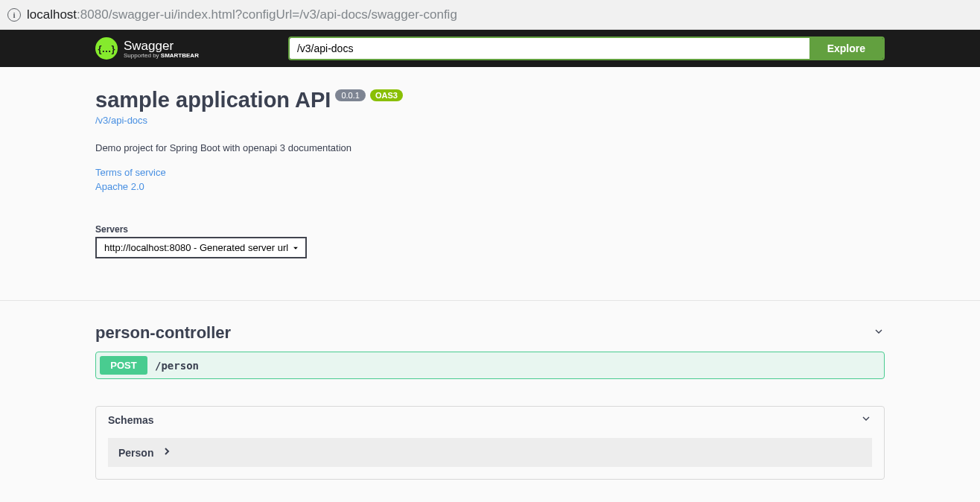 The height and width of the screenshot is (502, 980). I want to click on swagger-topbar: {…} Swagger Supported by SMARTBEAR Explo…, so click(490, 48).